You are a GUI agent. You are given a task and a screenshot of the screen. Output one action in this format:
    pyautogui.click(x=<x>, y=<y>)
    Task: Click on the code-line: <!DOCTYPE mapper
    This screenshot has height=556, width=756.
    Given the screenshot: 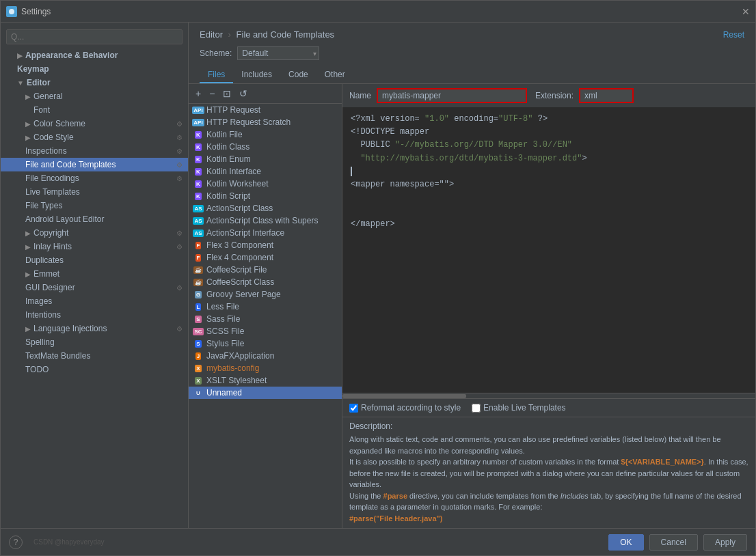 What is the action you would take?
    pyautogui.click(x=549, y=133)
    